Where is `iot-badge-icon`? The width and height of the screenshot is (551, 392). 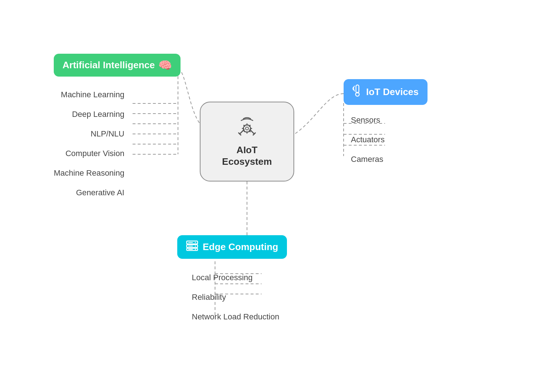 iot-badge-icon is located at coordinates (357, 92).